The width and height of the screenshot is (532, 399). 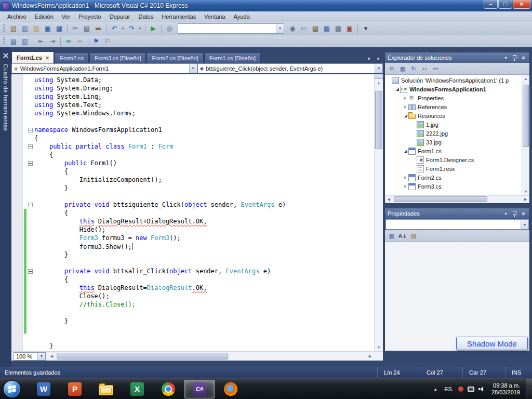 What do you see at coordinates (198, 163) in the screenshot?
I see `code-line: public Form1()` at bounding box center [198, 163].